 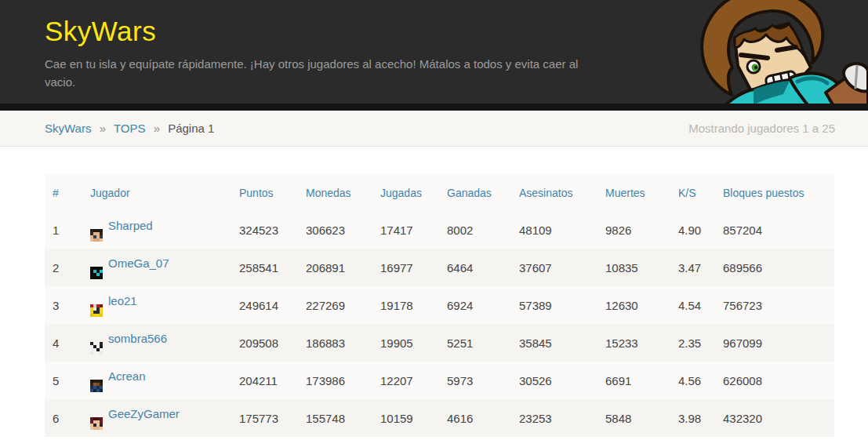 What do you see at coordinates (64, 193) in the screenshot?
I see `column-header-rank: #` at bounding box center [64, 193].